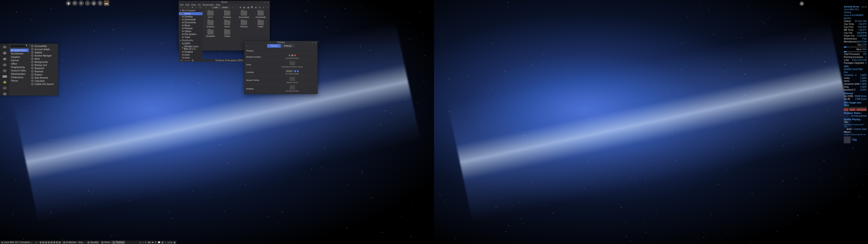  I want to click on path-edit-icon: ›, so click(232, 7).